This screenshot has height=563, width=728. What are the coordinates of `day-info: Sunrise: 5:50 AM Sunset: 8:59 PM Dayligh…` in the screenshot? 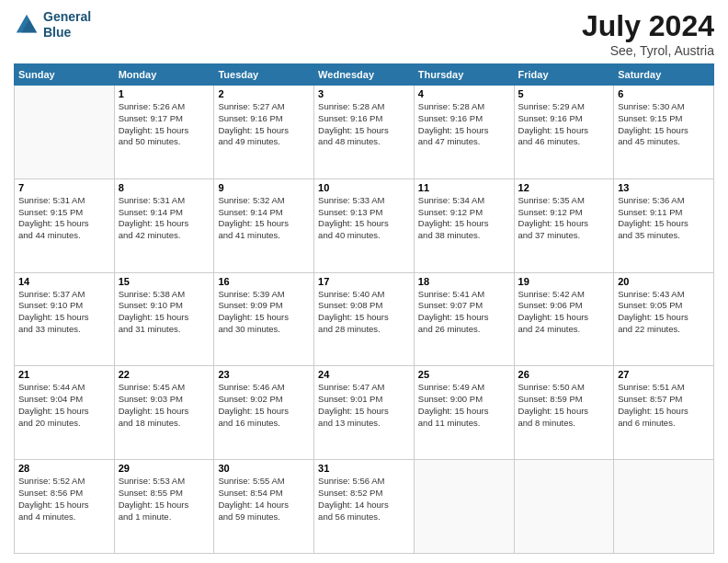 It's located at (564, 405).